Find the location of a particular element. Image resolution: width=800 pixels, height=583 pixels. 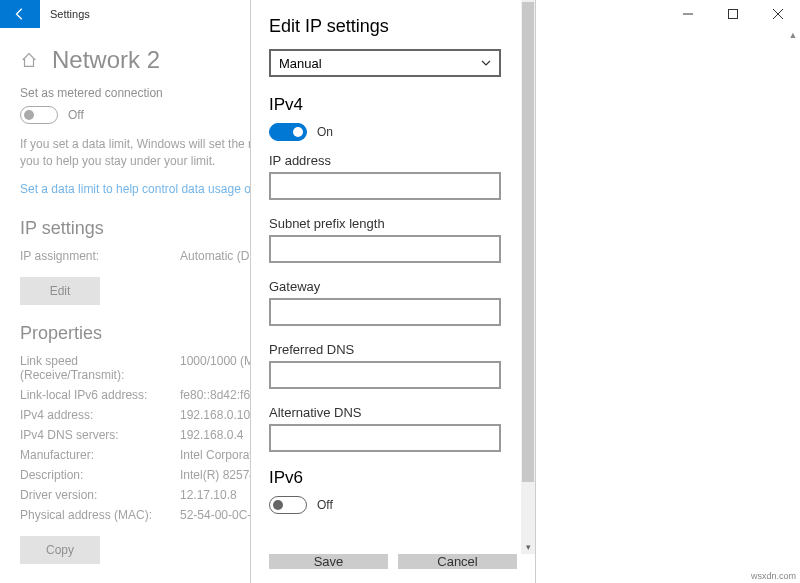

minimize-icon is located at coordinates (688, 14).